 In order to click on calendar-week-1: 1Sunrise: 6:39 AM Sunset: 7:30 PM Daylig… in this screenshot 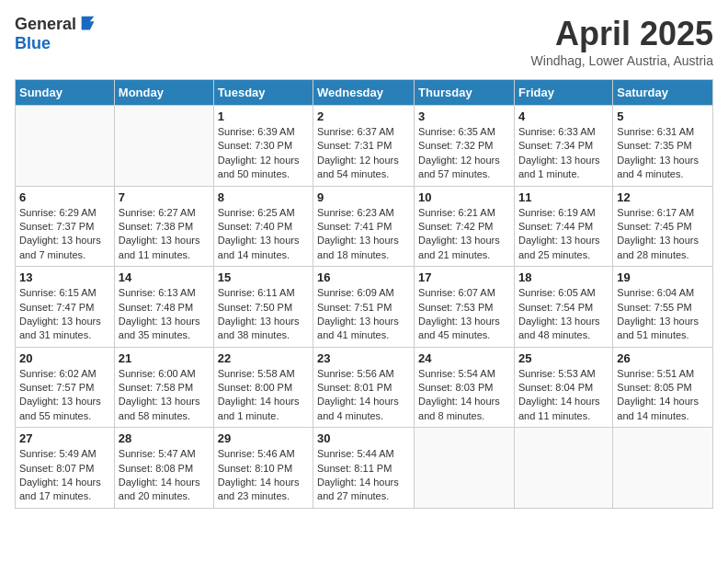, I will do `click(364, 146)`.